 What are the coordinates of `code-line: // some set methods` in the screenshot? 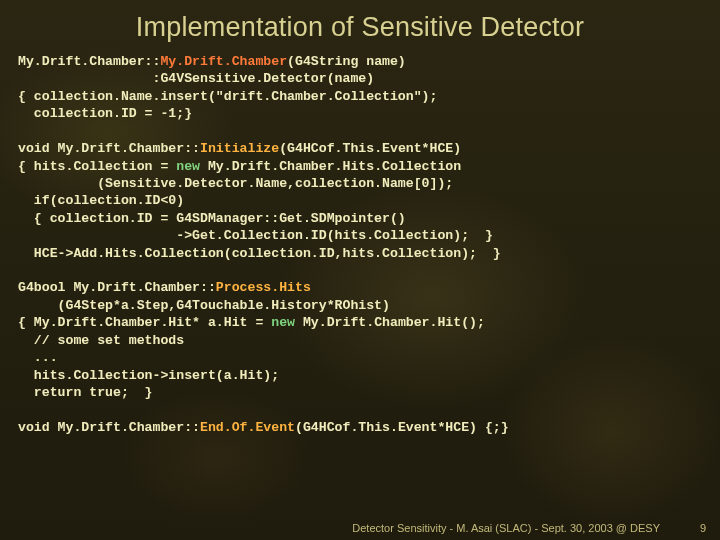 It's located at (101, 340).